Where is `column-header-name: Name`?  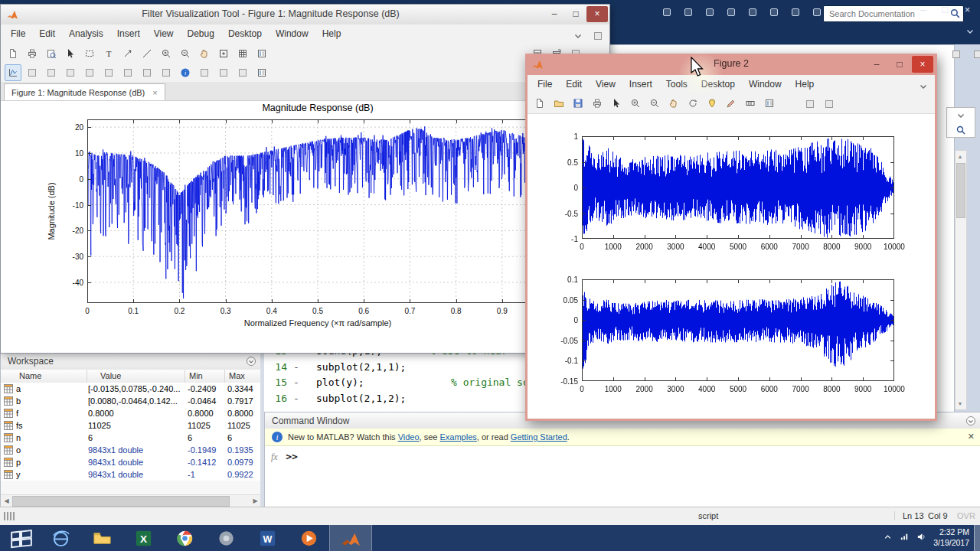 column-header-name: Name is located at coordinates (31, 376).